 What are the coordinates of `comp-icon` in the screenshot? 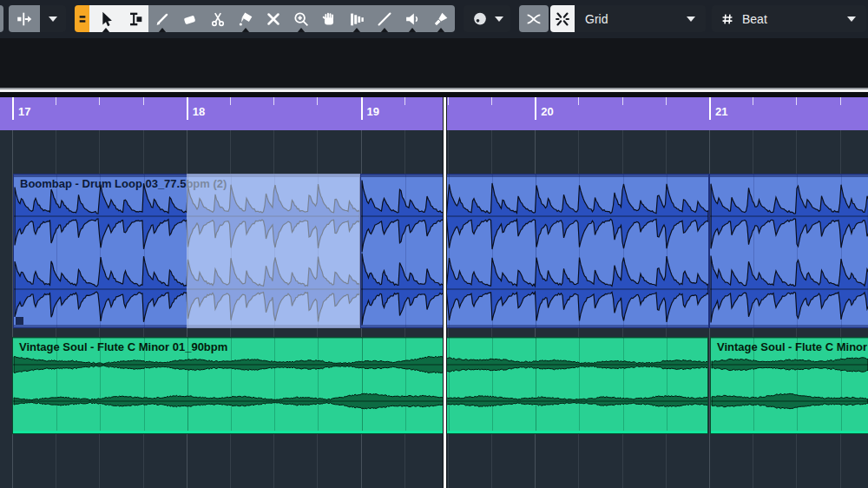 It's located at (357, 19).